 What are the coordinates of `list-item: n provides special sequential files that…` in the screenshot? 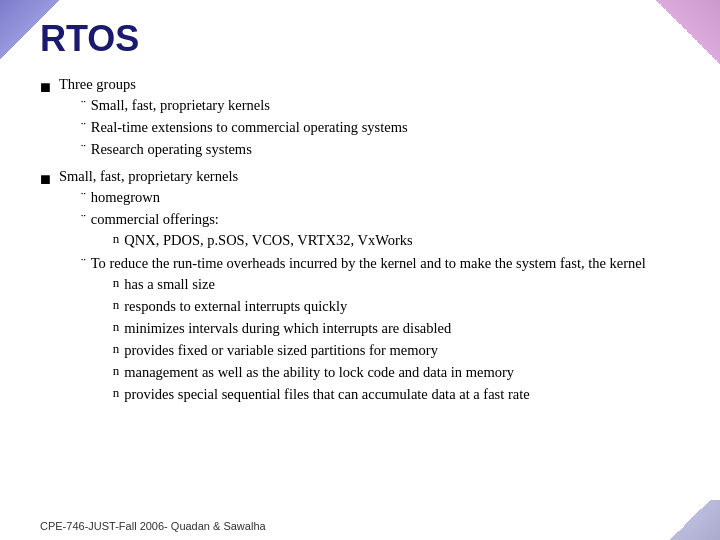 It's located at (380, 394).